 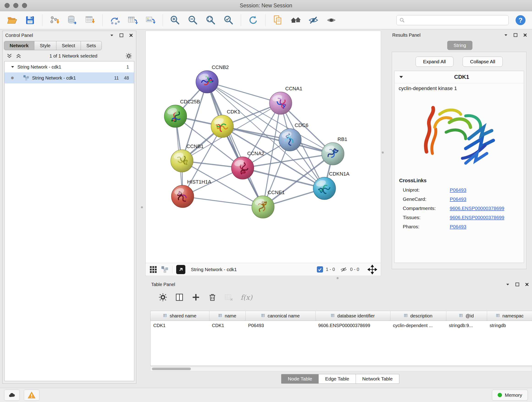 What do you see at coordinates (520, 20) in the screenshot?
I see `help-button: ?` at bounding box center [520, 20].